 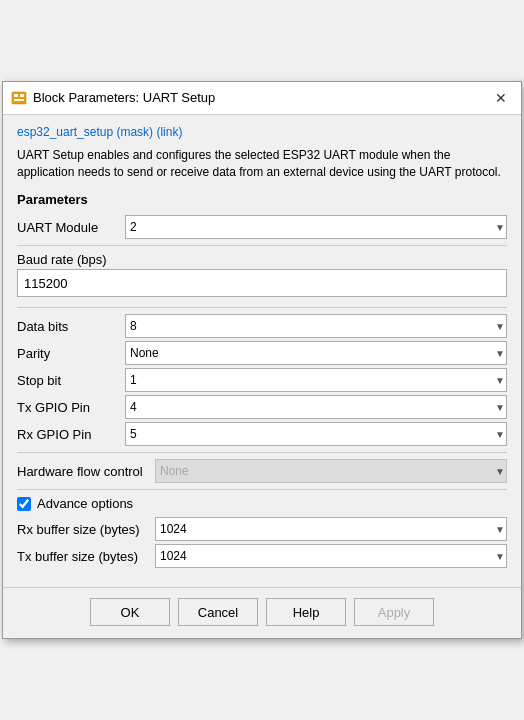 I want to click on hw-flow-row: Hardware flow control None ▼, so click(x=262, y=471).